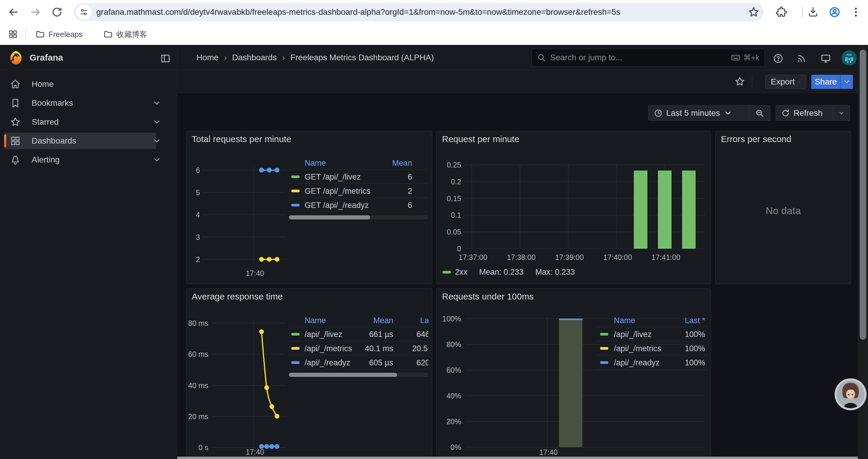 The width and height of the screenshot is (868, 459). Describe the element at coordinates (379, 349) in the screenshot. I see `legend-value-mean: 40.1 ms` at that location.